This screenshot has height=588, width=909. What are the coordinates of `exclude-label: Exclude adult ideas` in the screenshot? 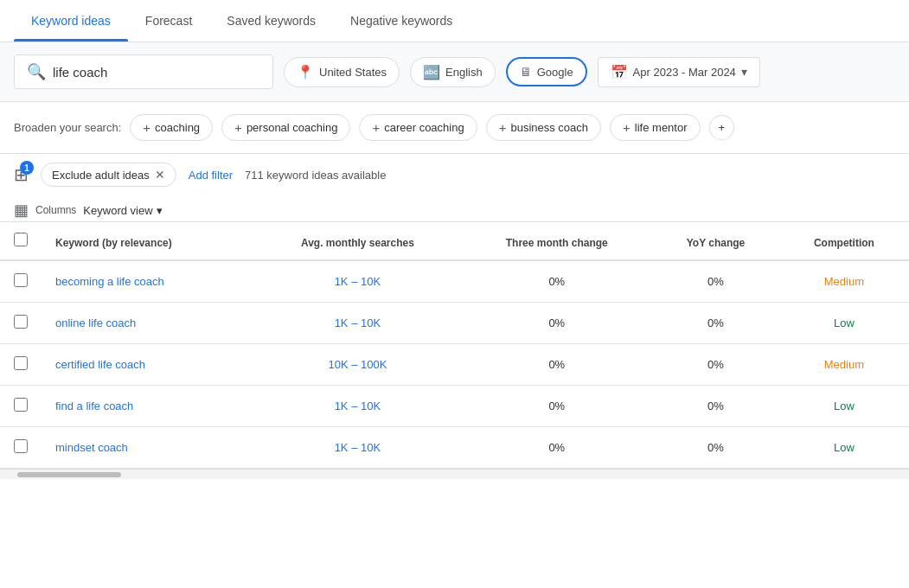 It's located at (100, 175).